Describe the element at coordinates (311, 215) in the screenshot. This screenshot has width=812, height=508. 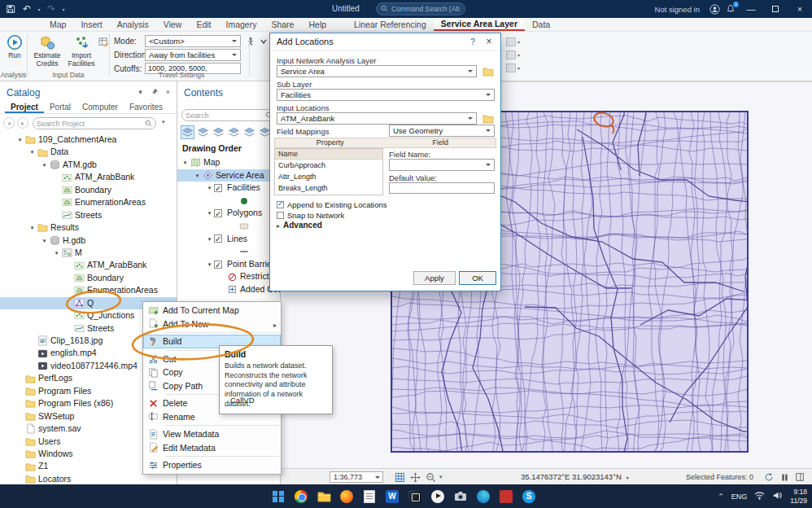
I see `checkbox-snap-to-network: Snap to Network` at that location.